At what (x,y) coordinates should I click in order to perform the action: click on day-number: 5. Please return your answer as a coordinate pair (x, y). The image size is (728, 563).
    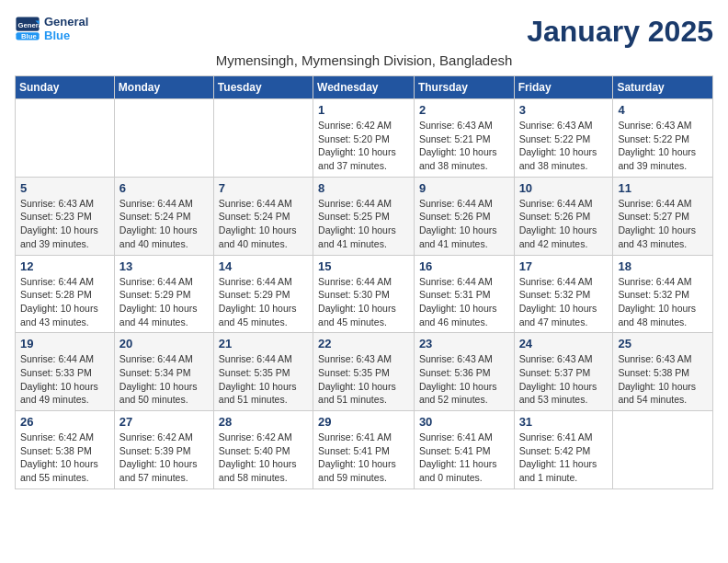
    Looking at the image, I should click on (64, 188).